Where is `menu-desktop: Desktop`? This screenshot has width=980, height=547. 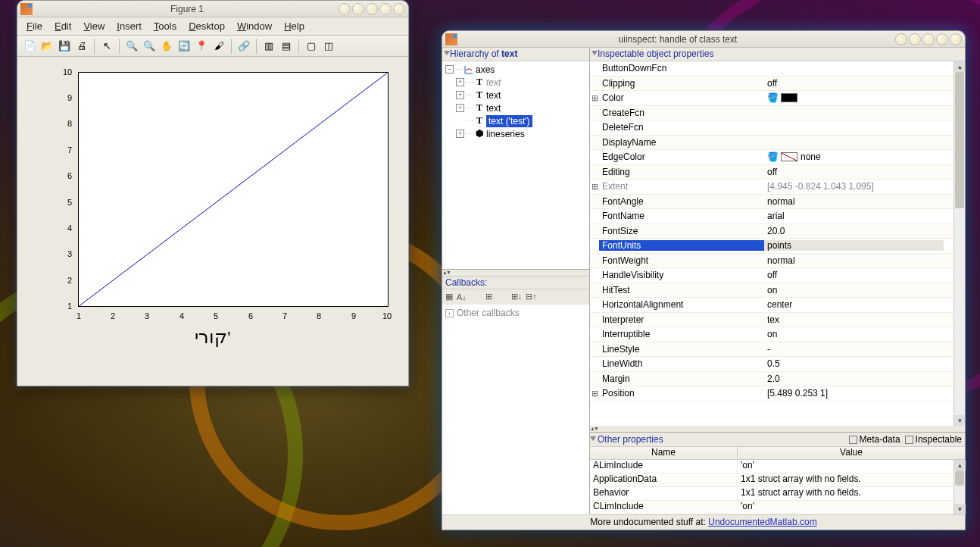 menu-desktop: Desktop is located at coordinates (207, 26).